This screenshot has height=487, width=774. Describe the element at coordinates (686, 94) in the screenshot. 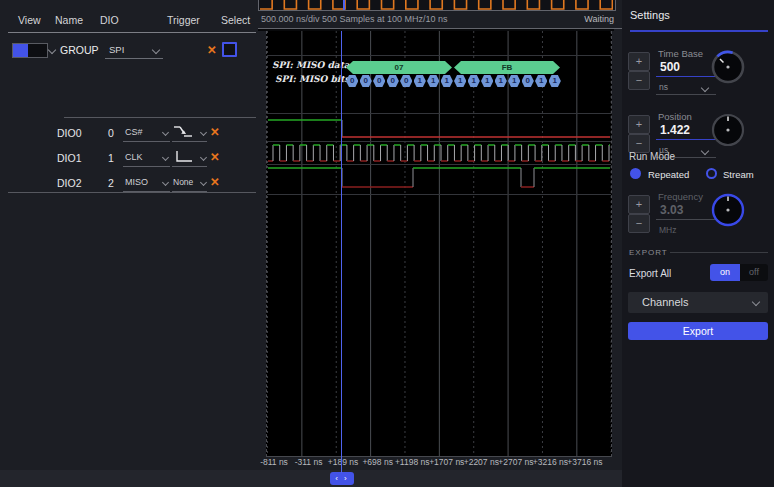

I see `timebase-unit-underline` at that location.